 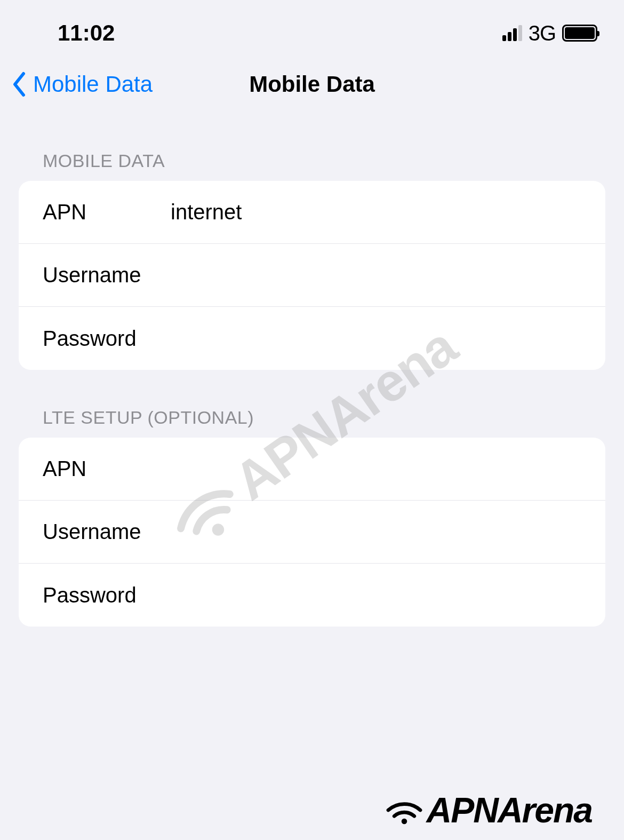 What do you see at coordinates (376, 212) in the screenshot?
I see `input-mobile-data-apn` at bounding box center [376, 212].